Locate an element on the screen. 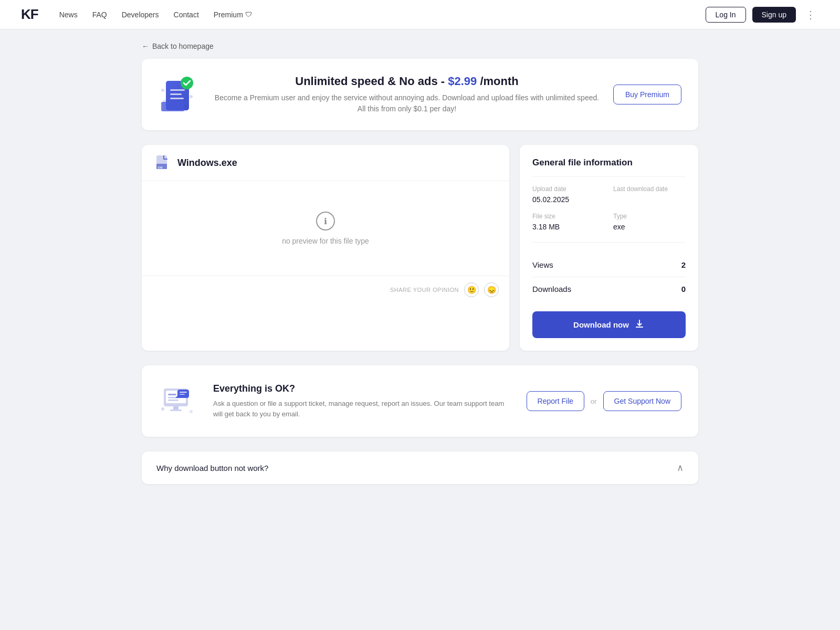 Image resolution: width=840 pixels, height=630 pixels. file-size-value: 3.18 MB is located at coordinates (546, 227).